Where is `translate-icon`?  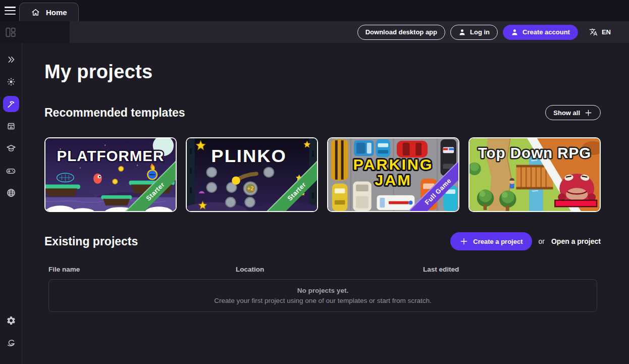
translate-icon is located at coordinates (594, 32).